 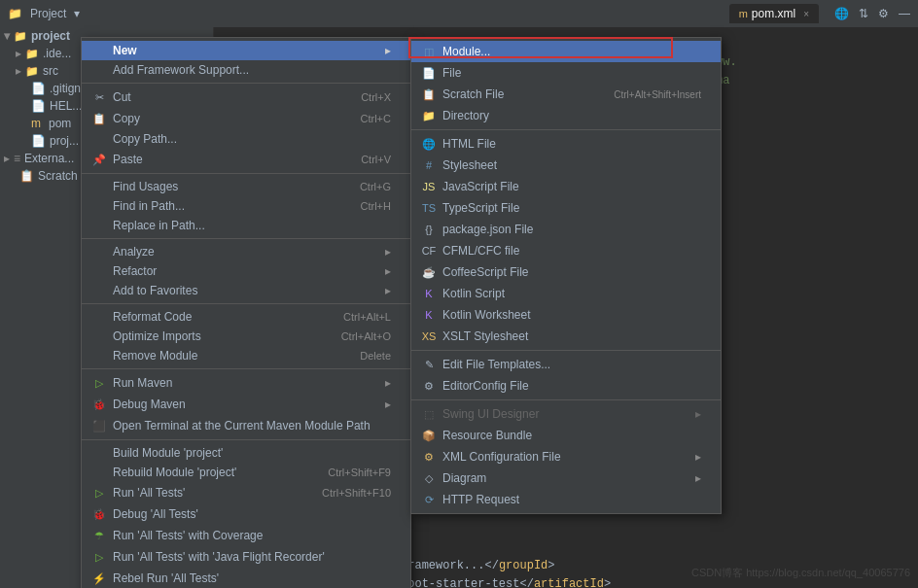 What do you see at coordinates (20, 37) in the screenshot?
I see `project-folder-icon: 📁` at bounding box center [20, 37].